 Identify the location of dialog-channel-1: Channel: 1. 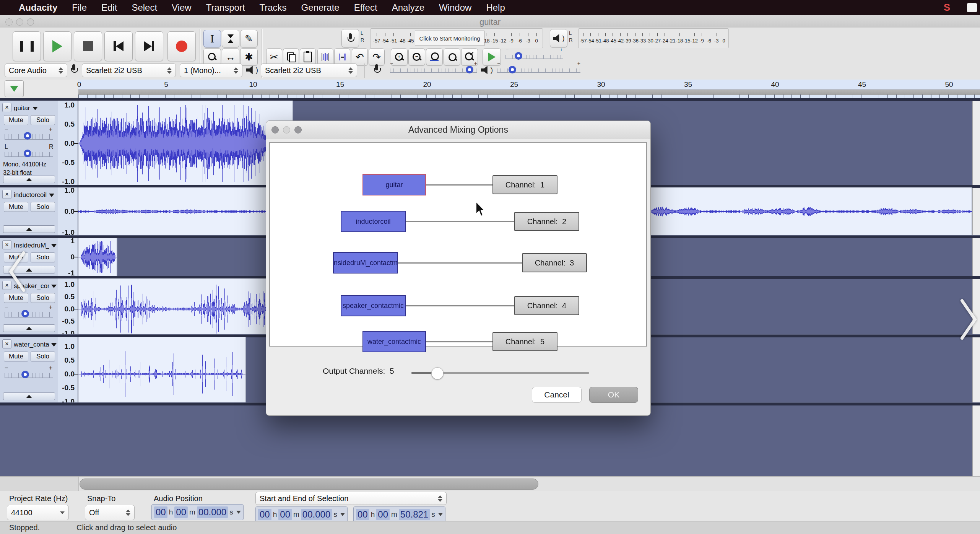
(525, 185).